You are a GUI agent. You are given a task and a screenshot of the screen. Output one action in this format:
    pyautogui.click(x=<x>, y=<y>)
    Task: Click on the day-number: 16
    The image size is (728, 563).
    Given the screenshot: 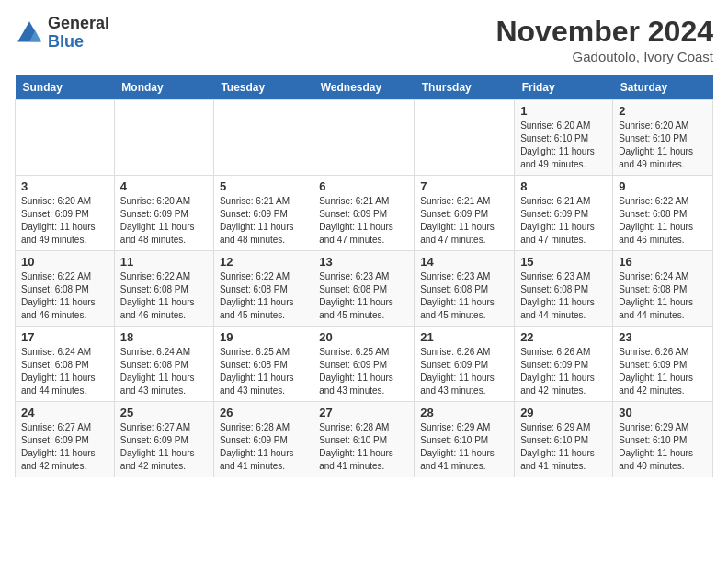 What is the action you would take?
    pyautogui.click(x=663, y=261)
    